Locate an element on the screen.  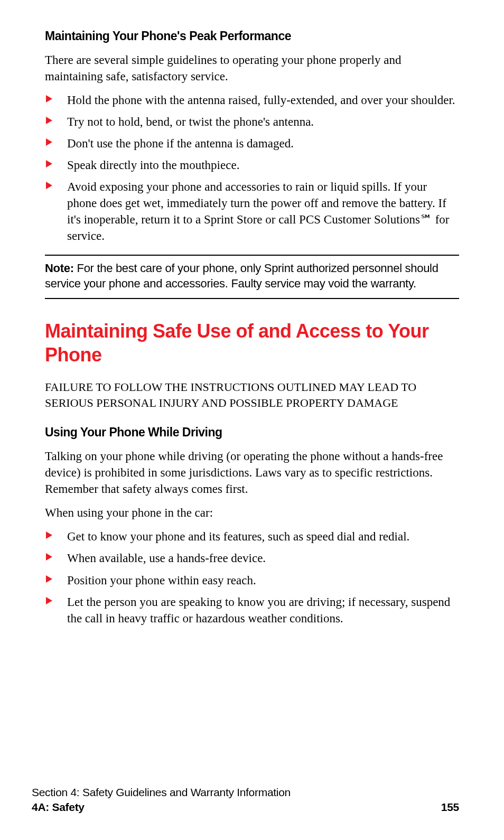
list-item: Position your phone within easy reach. is located at coordinates (252, 580).